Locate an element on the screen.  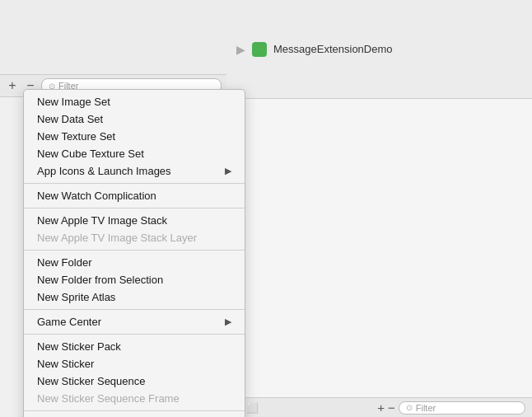
add-button: + is located at coordinates (12, 86).